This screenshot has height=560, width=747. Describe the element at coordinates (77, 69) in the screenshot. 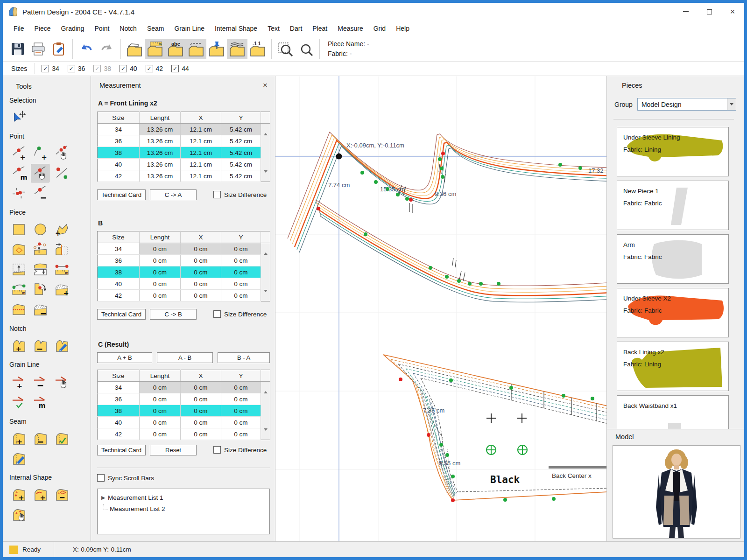

I see `size-checkbox-36: ✓36` at that location.